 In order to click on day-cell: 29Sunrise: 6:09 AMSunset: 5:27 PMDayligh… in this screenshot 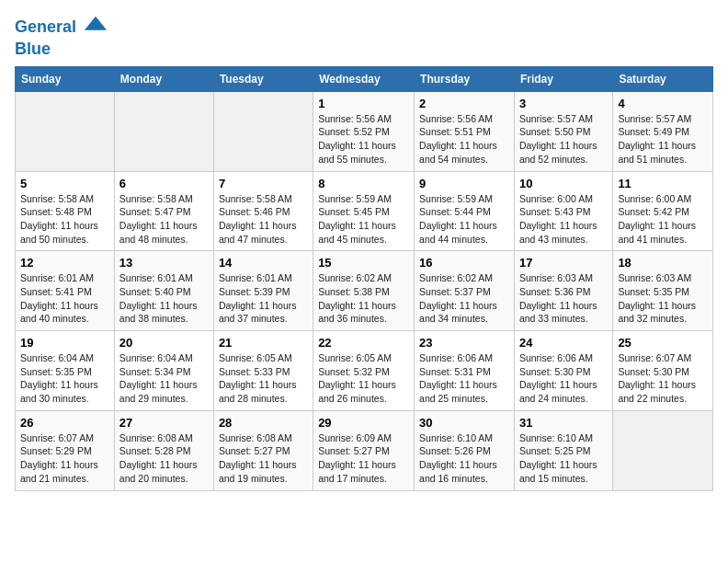, I will do `click(364, 451)`.